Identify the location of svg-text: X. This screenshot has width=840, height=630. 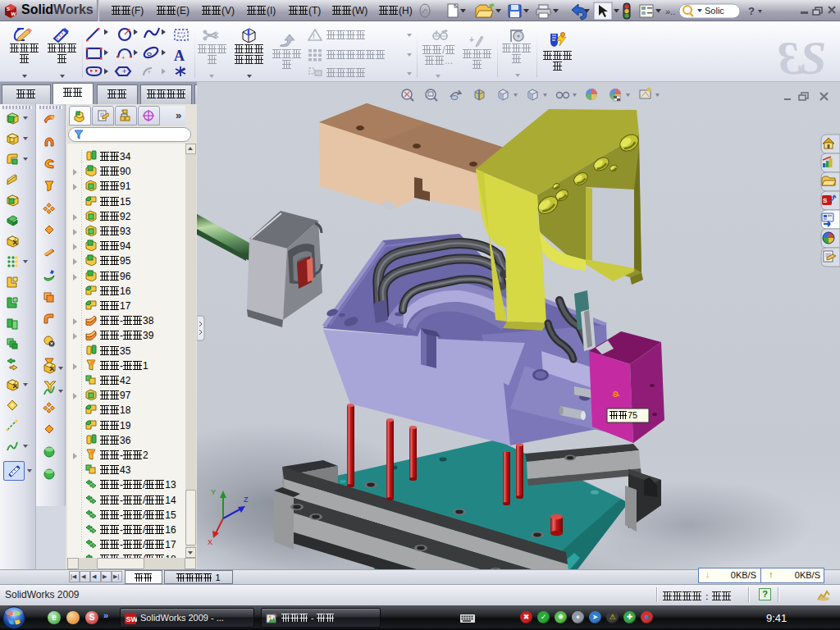
(210, 542).